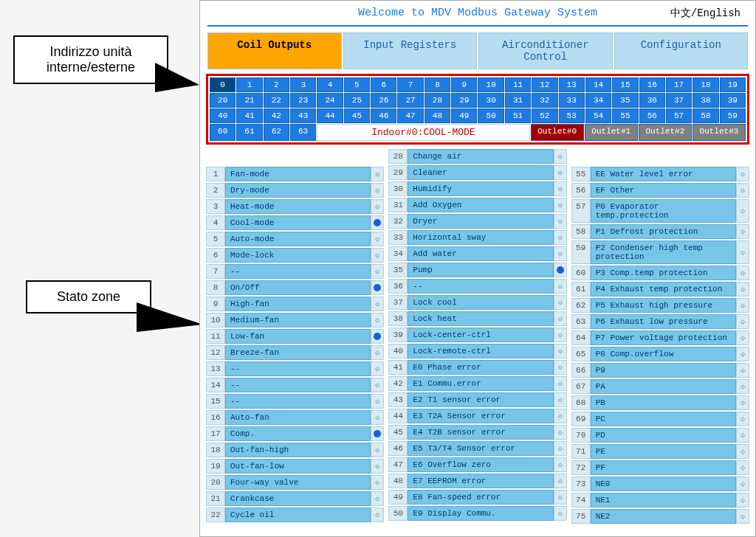 The width and height of the screenshot is (756, 537). What do you see at coordinates (732, 85) in the screenshot?
I see `address-cell-19: 19` at bounding box center [732, 85].